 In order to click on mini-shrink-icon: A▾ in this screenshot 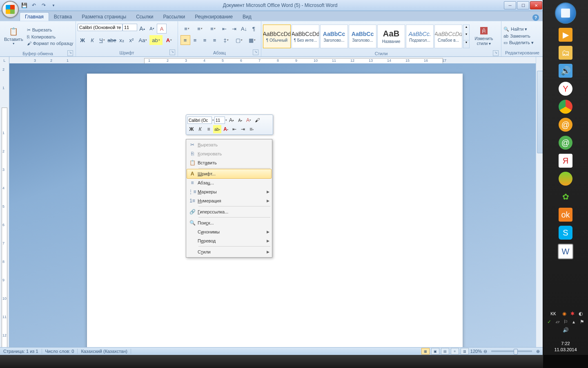, I will do `click(240, 120)`.